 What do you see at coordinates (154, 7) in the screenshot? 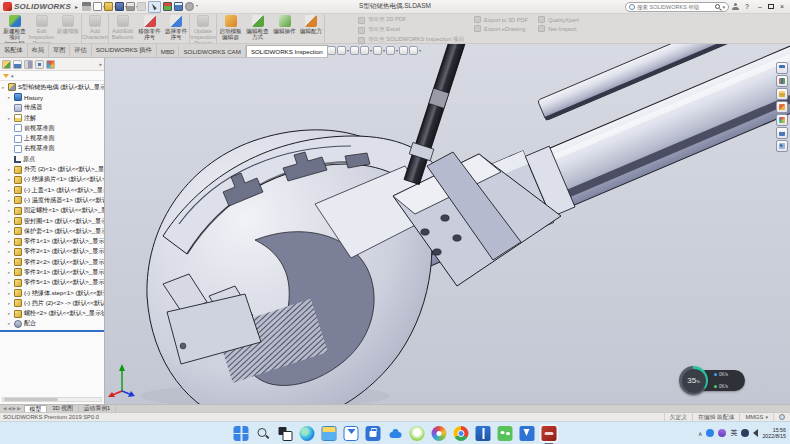
I see `select-tool` at bounding box center [154, 7].